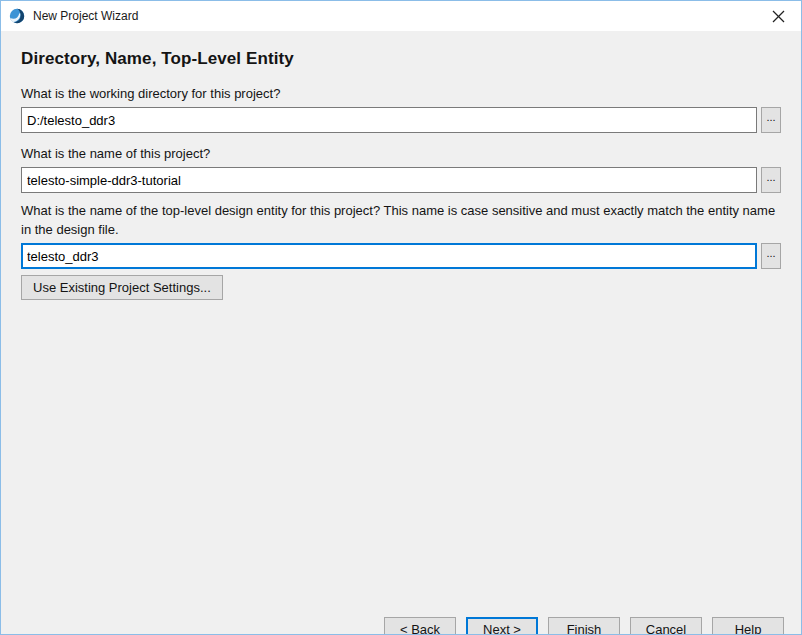 Image resolution: width=802 pixels, height=635 pixels. I want to click on project-name-input, so click(389, 180).